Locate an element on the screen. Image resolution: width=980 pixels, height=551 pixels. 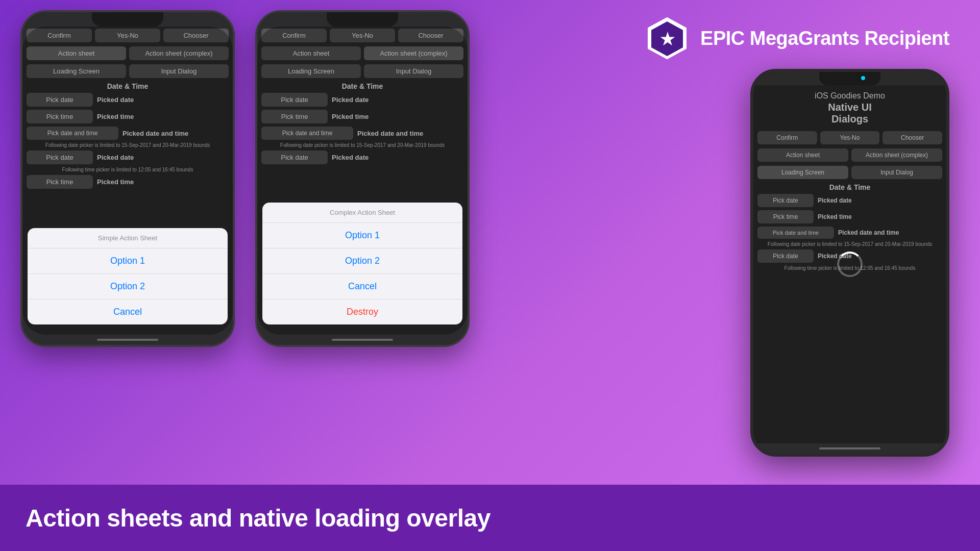
epic-badge-text: EPIC MegaGrants Recipient is located at coordinates (825, 39).